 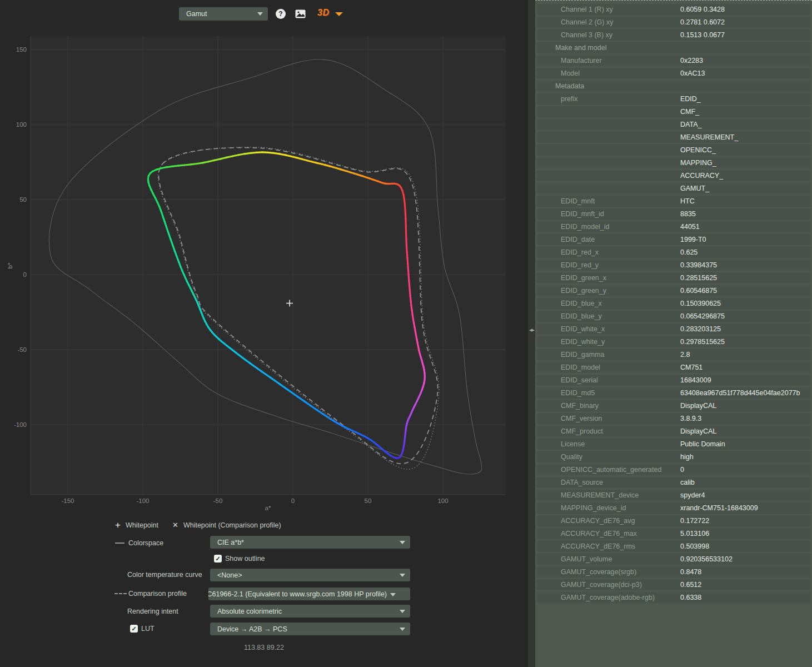 I want to click on metadata-key: EDID_model_id, so click(x=585, y=227).